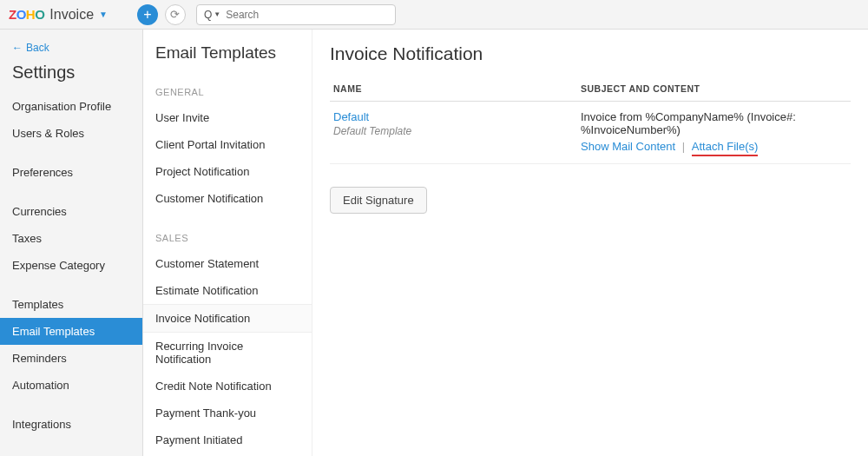 The height and width of the screenshot is (456, 868). What do you see at coordinates (726, 155) in the screenshot?
I see `attach-underline-annotation` at bounding box center [726, 155].